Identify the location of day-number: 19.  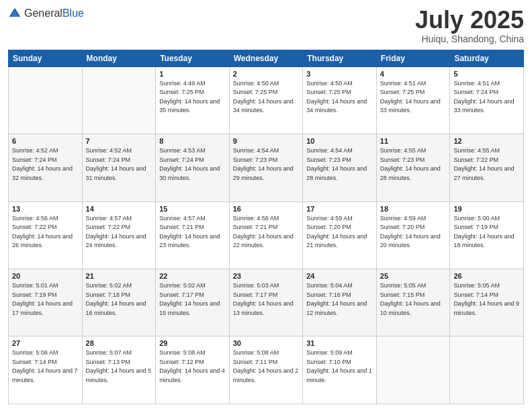
(486, 209).